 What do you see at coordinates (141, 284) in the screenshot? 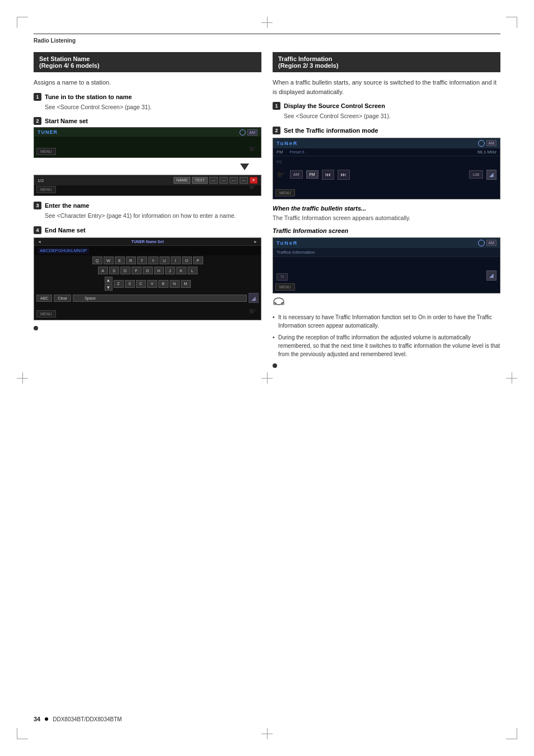
I see `key-c: C` at bounding box center [141, 284].